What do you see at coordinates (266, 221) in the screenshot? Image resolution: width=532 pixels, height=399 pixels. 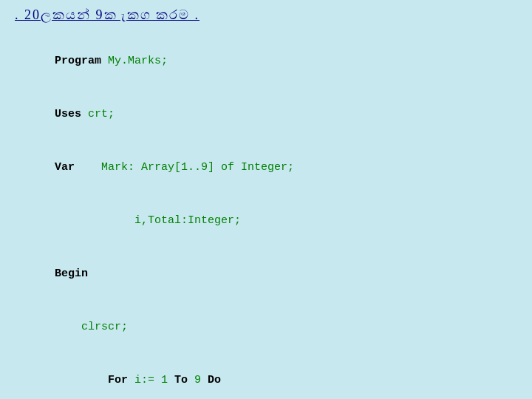 I see `line-var2: i,Total:Integer;` at bounding box center [266, 221].